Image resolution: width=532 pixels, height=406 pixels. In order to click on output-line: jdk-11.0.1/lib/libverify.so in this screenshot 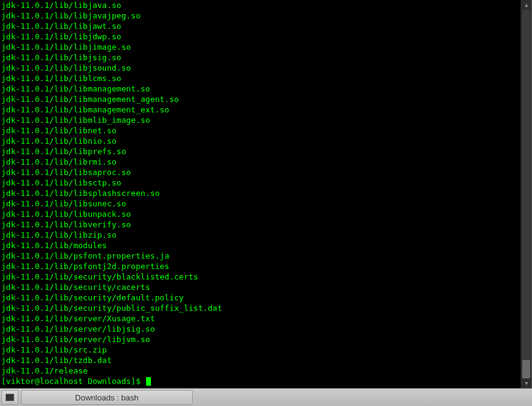, I will do `click(266, 225)`.